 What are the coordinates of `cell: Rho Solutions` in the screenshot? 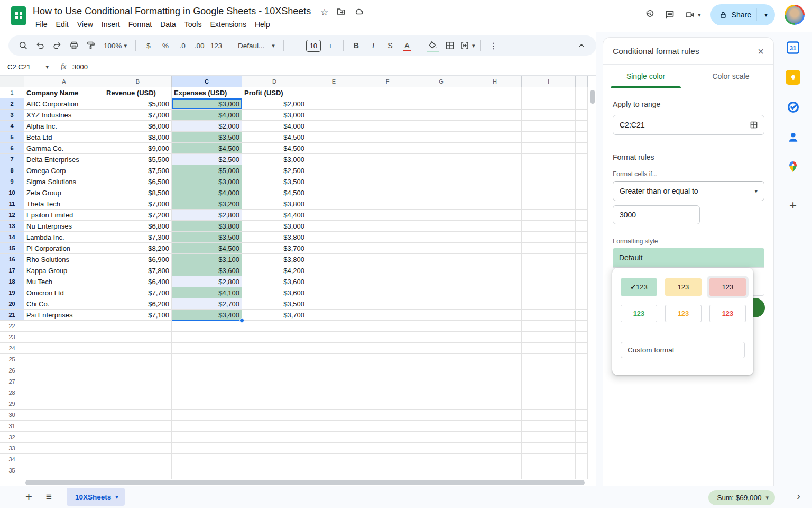 It's located at (64, 259).